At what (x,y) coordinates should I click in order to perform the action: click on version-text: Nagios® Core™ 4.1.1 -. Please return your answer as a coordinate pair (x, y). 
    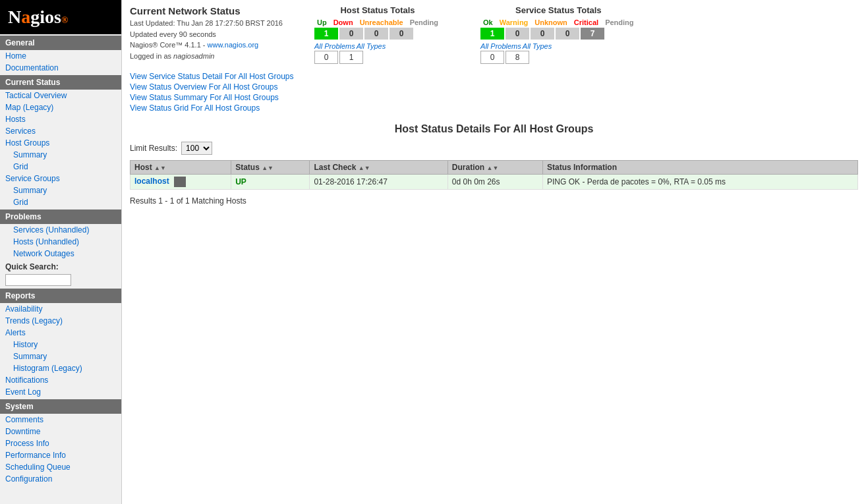
    Looking at the image, I should click on (167, 45).